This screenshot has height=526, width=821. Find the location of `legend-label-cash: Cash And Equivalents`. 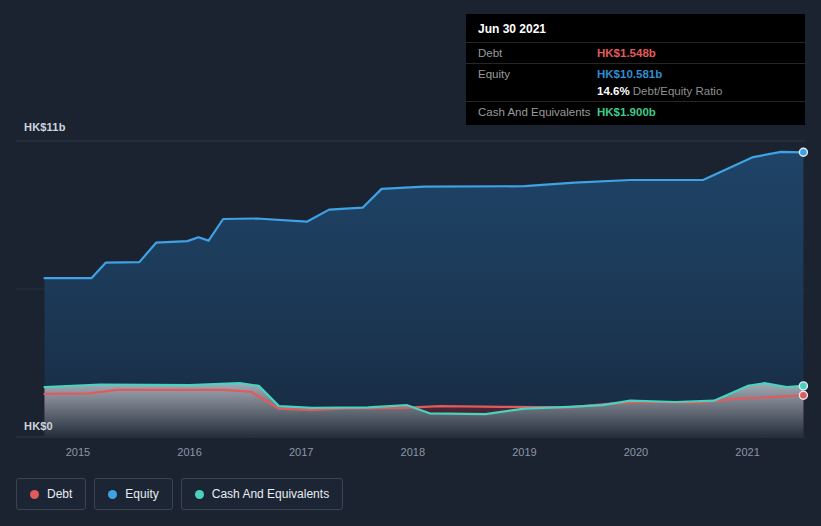

legend-label-cash: Cash And Equivalents is located at coordinates (270, 494).